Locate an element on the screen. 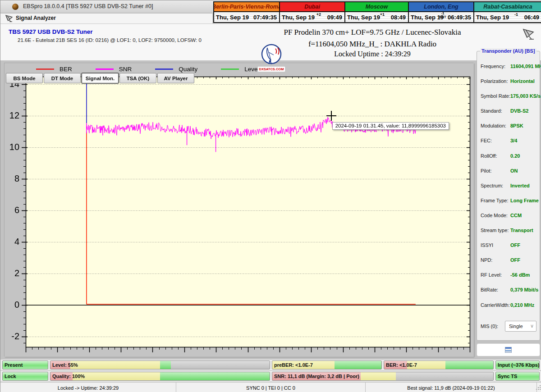  signal-meter-snr: SNR: 11,1 dB (Margin: 3,2 dB | Poor) is located at coordinates (383, 376).